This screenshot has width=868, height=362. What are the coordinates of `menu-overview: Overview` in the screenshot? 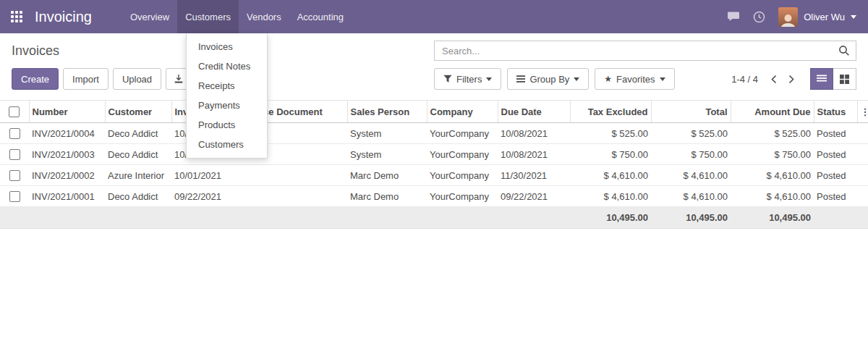 It's located at (150, 17).